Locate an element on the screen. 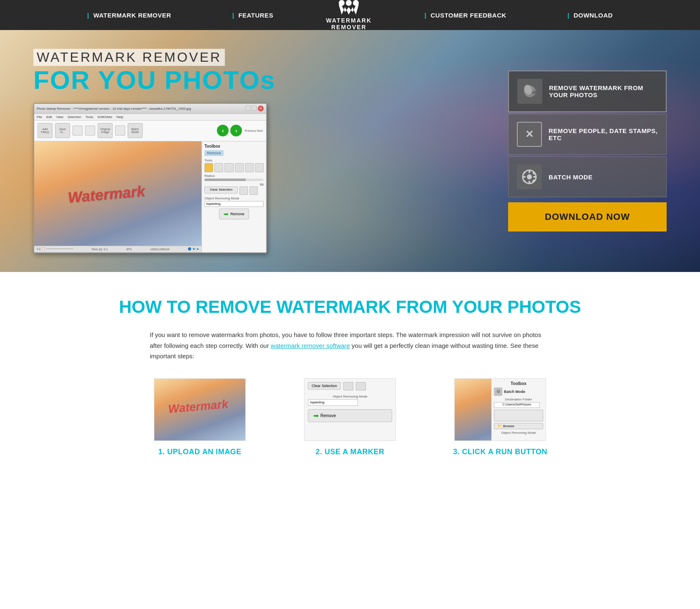  view-btn2 is located at coordinates (254, 191).